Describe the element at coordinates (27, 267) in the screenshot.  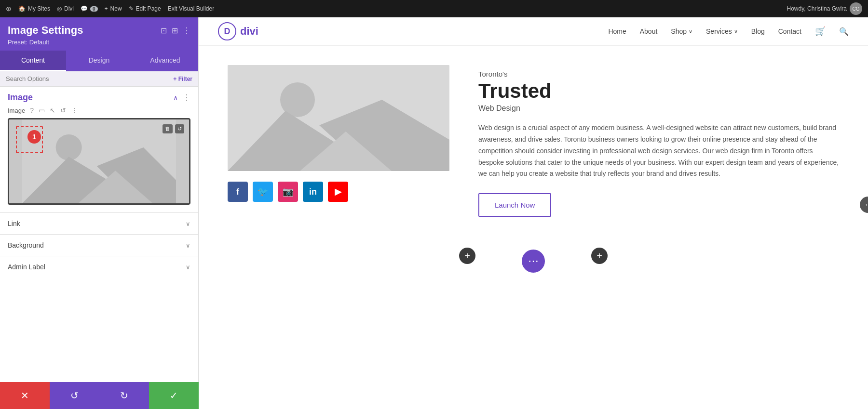
I see `admin-label-title: Admin Label` at that location.